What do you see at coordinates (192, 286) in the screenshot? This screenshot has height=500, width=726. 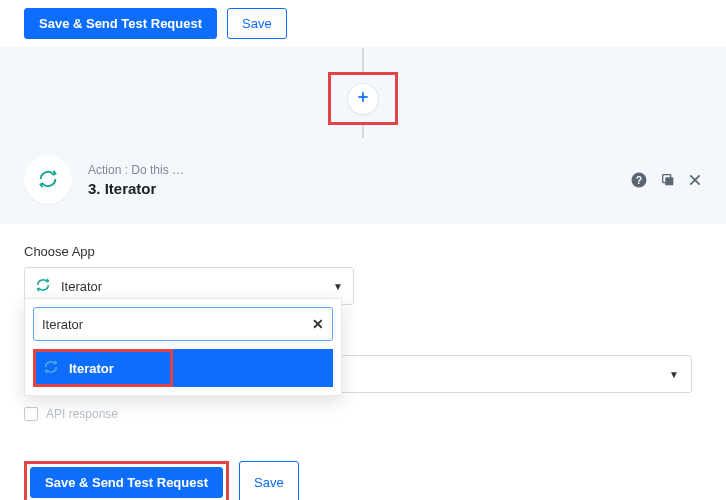 I see `choose-app-selected-value: Iterator` at bounding box center [192, 286].